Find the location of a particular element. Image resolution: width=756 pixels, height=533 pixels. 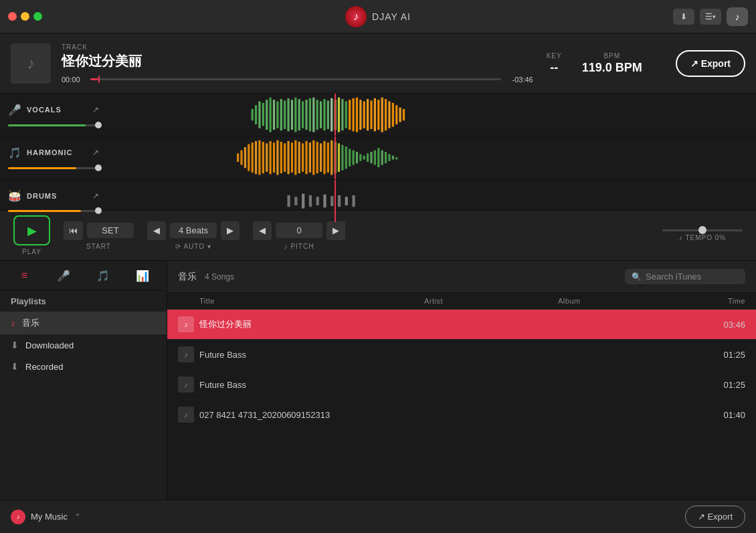

harmonic-stem-row: 🎵 HARMONIC ↗ is located at coordinates (378, 158).